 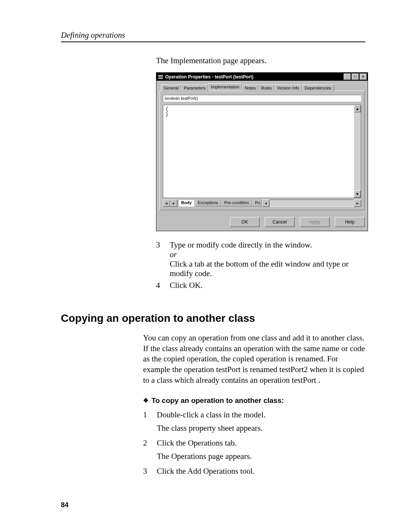 What do you see at coordinates (263, 87) in the screenshot?
I see `tabs-row: General Parameters Implementation Notes …` at bounding box center [263, 87].